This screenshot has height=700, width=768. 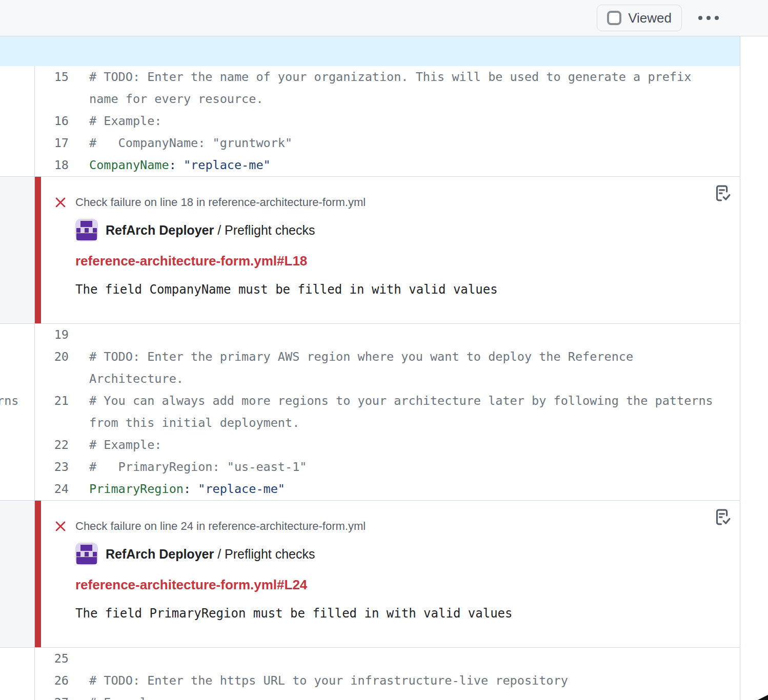 What do you see at coordinates (388, 401) in the screenshot?
I see `code-line-row: 21 # You can always add more regions to …` at bounding box center [388, 401].